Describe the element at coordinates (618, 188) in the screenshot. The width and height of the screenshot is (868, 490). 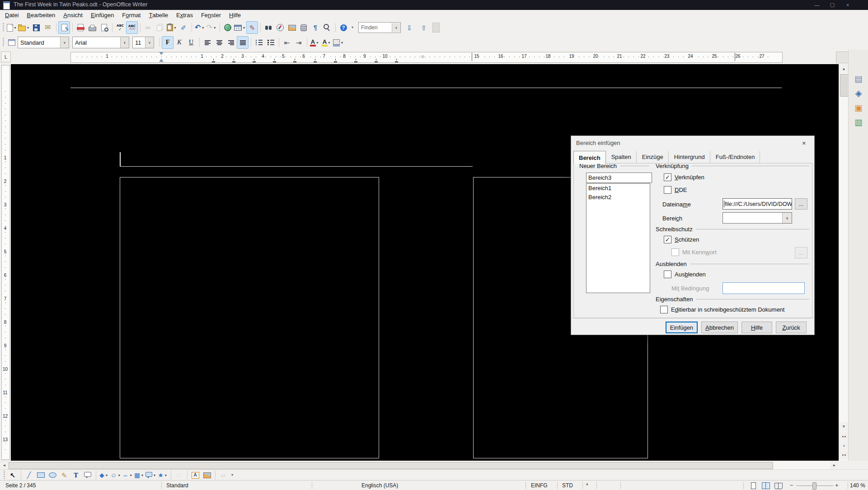
I see `list-item-bereich1: Bereich1` at that location.